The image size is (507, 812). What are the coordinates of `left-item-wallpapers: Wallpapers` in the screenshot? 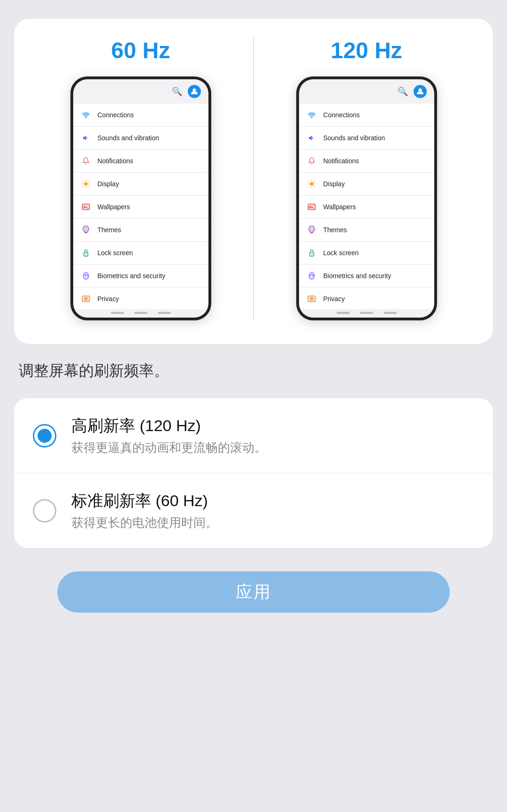 It's located at (114, 207).